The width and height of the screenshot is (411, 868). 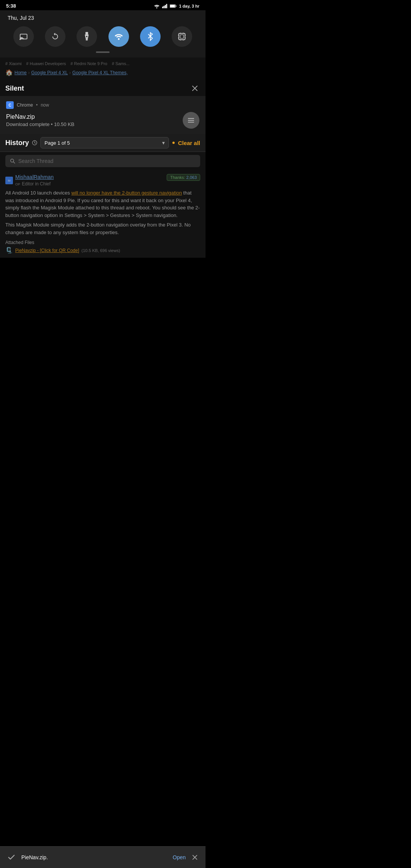 I want to click on status-bar: 5:38 1 day, 3 hr, so click(x=103, y=5).